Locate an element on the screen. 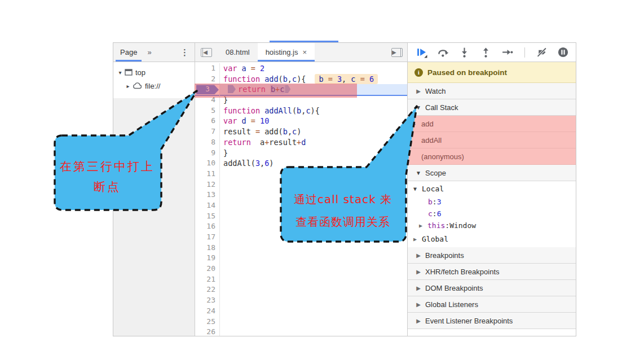  line-number: 6 is located at coordinates (208, 121).